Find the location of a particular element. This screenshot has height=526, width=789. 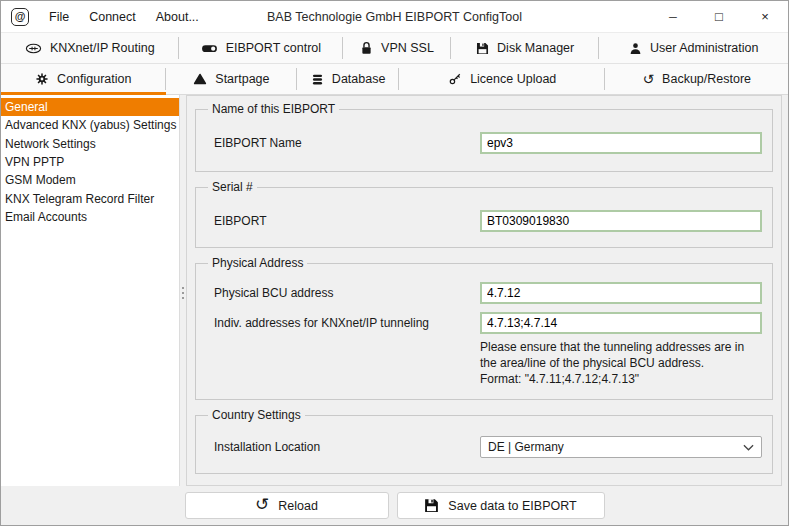

tab-licence-upload: Licence Upload is located at coordinates (502, 79).